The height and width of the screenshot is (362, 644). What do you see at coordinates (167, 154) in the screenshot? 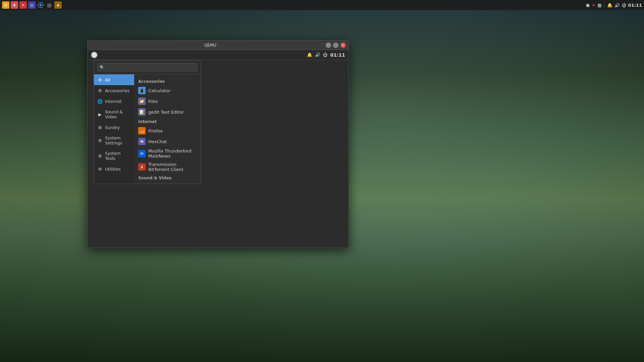
I see `app-item-thunderbird: ✉ Mozilla Thunderbird Mail/News` at bounding box center [167, 154].